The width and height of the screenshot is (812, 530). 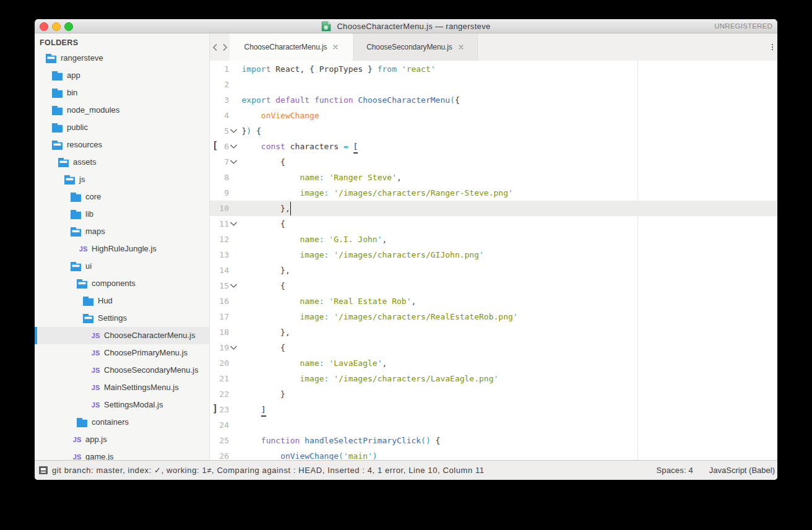 What do you see at coordinates (494, 454) in the screenshot?
I see `code-line-26: 26 onViewChange('main')` at bounding box center [494, 454].